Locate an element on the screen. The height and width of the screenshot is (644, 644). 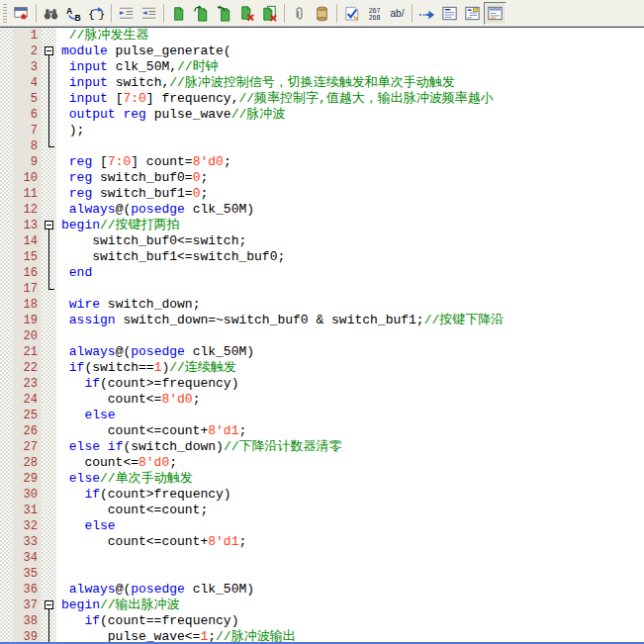
match-brace-button: { } is located at coordinates (97, 14).